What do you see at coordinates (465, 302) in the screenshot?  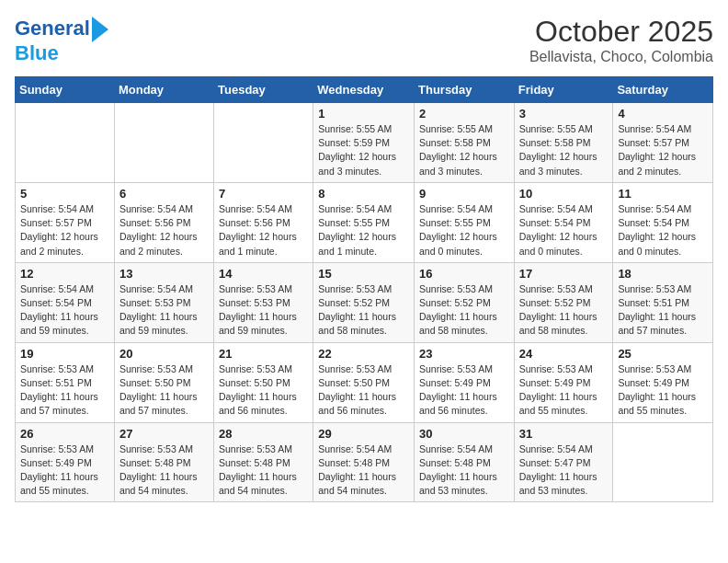 I see `calendar-cell: 16Sunrise: 5:53 AM Sunset: 5:52 PM Dayli…` at bounding box center [465, 302].